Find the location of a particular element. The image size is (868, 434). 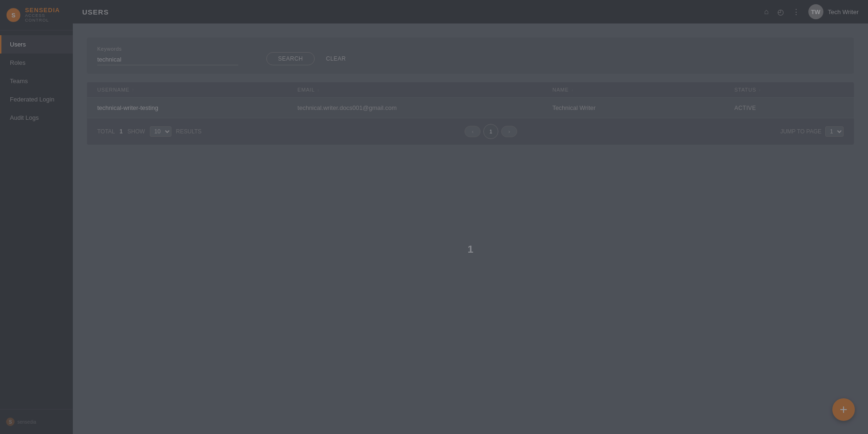

sidebar-item-label-roles: Roles is located at coordinates (18, 63).